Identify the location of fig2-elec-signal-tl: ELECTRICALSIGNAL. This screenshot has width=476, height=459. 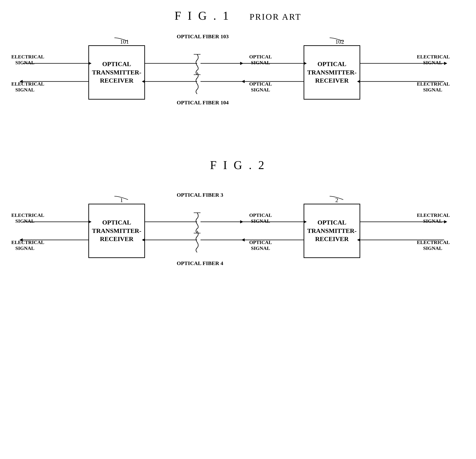
(25, 218).